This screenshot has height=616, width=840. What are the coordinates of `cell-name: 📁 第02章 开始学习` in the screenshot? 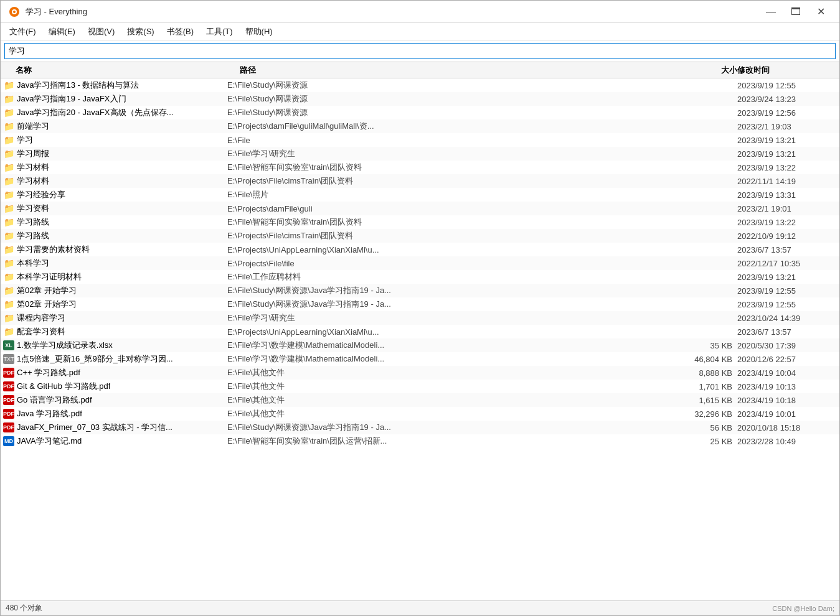 It's located at (115, 304).